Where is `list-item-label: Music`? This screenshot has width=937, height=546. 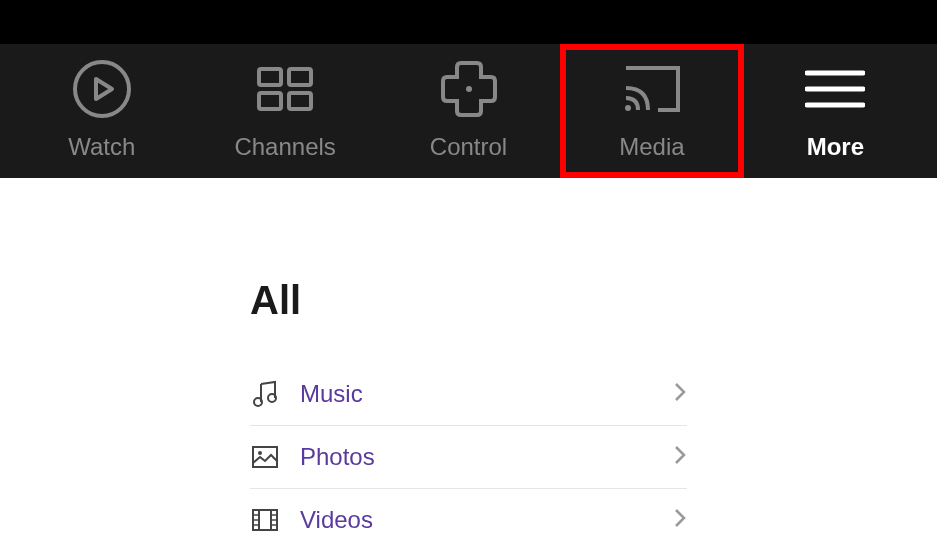
list-item-label: Music is located at coordinates (486, 394).